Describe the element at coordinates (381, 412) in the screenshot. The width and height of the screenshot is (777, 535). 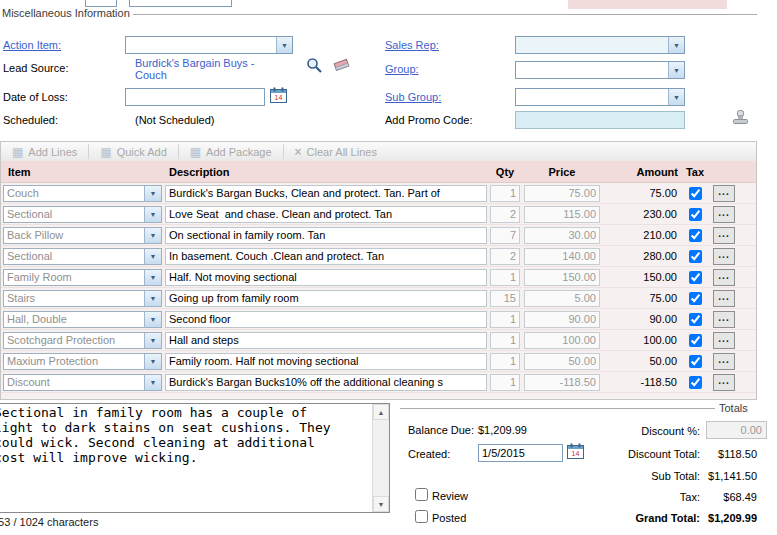
I see `scroll-up-icon: ▲` at that location.